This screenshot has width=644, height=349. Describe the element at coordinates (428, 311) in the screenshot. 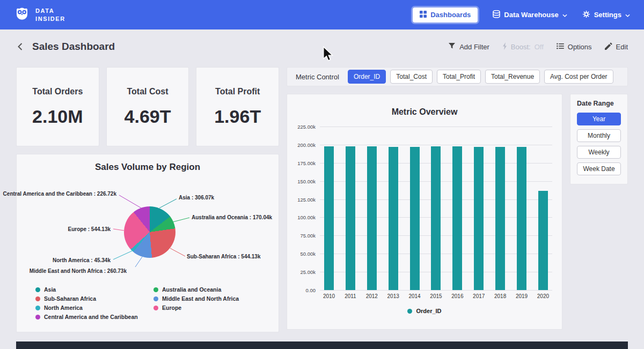

I see `bar-legend-label: Order_ID` at that location.